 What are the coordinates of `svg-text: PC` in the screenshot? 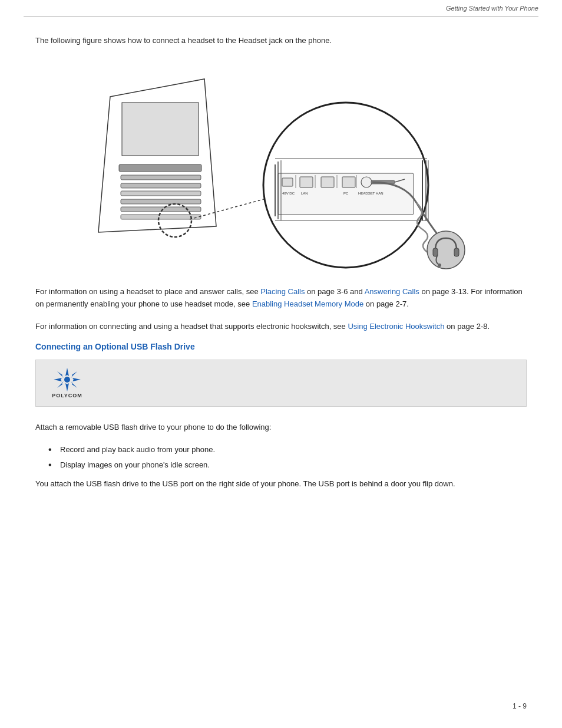 It's located at (346, 193).